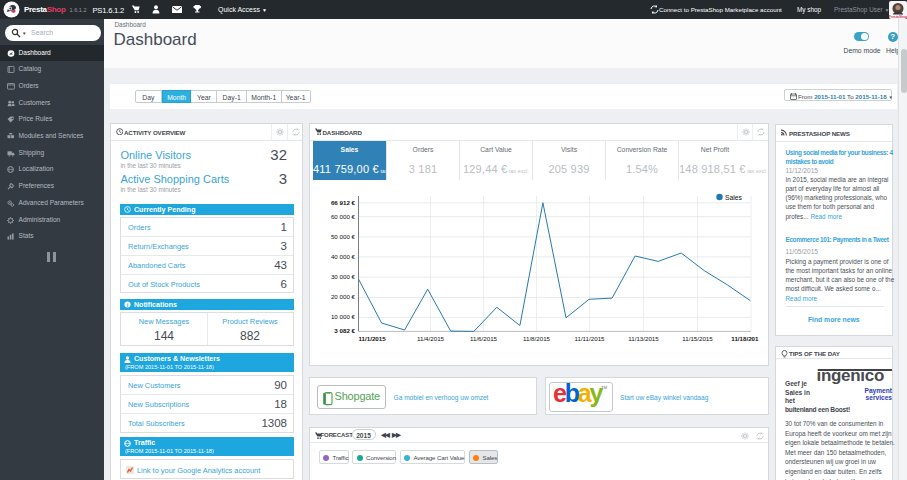  Describe the element at coordinates (644, 338) in the screenshot. I see `svg-text: 11/13/2015` at that location.